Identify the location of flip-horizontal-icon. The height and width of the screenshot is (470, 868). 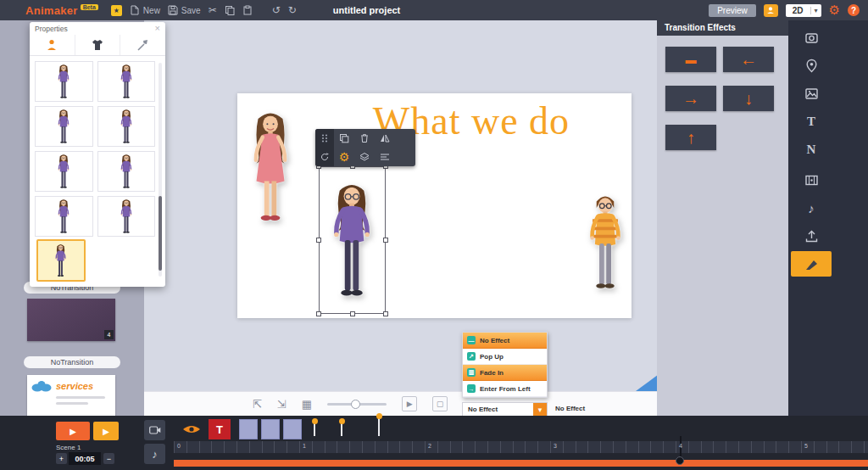
(385, 138).